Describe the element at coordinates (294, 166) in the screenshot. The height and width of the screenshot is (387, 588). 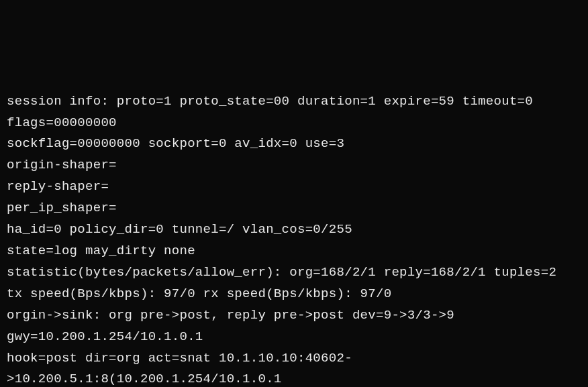
I see `origin-shaper-line: origin-shaper=` at that location.